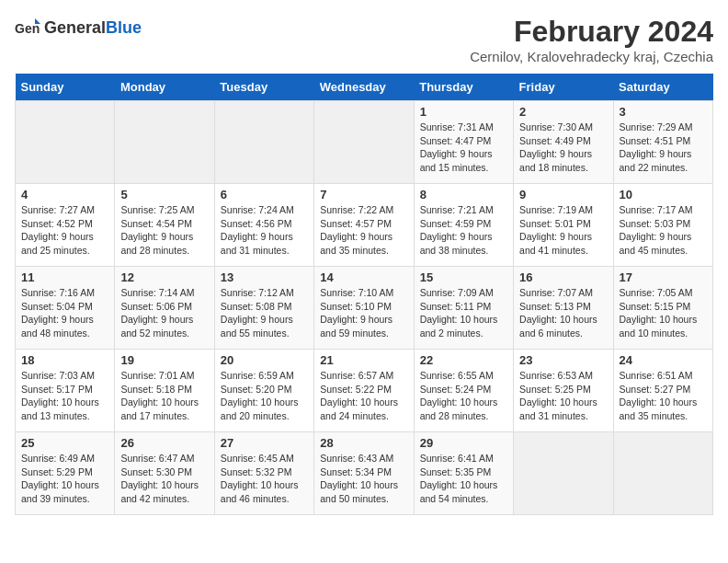 This screenshot has width=728, height=563. I want to click on day-number: 24, so click(664, 361).